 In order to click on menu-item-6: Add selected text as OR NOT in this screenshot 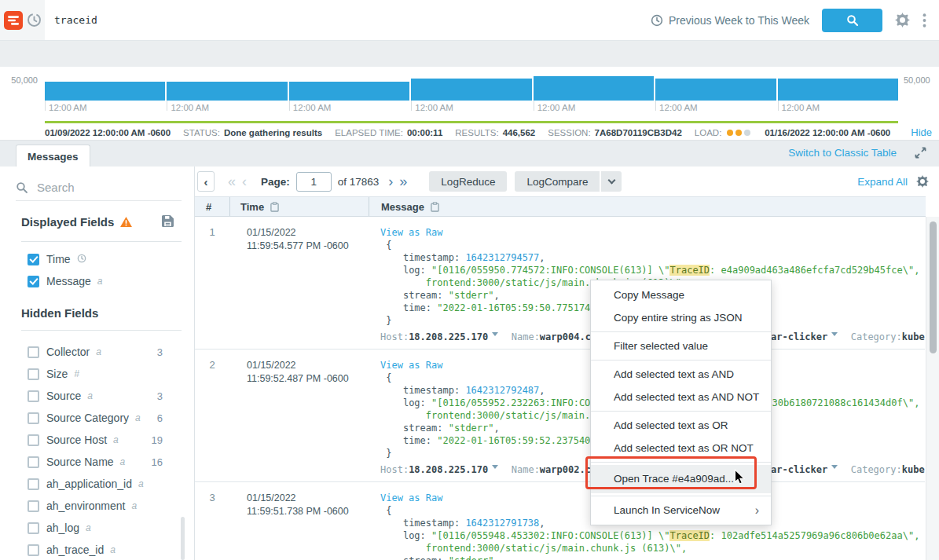, I will do `click(680, 448)`.